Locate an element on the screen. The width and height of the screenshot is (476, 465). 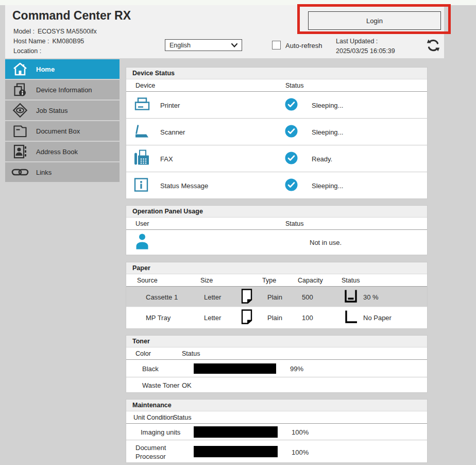
paper-card: Paper Source Size Type Capacity Status C… is located at coordinates (277, 295).